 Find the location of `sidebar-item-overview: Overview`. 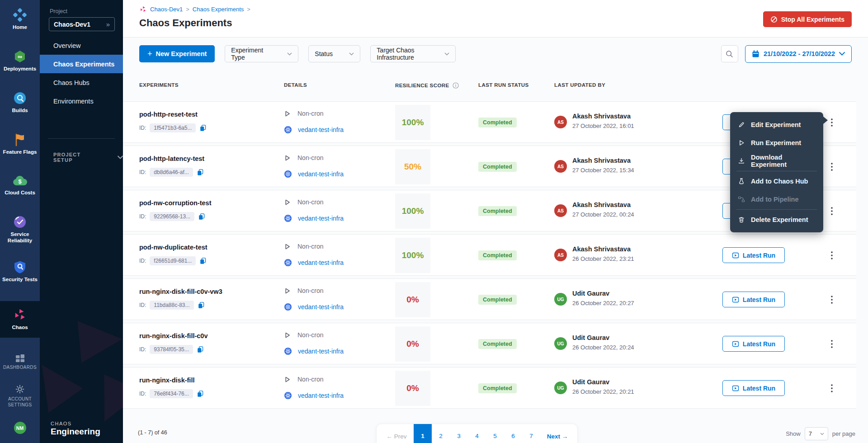

sidebar-item-overview: Overview is located at coordinates (81, 45).